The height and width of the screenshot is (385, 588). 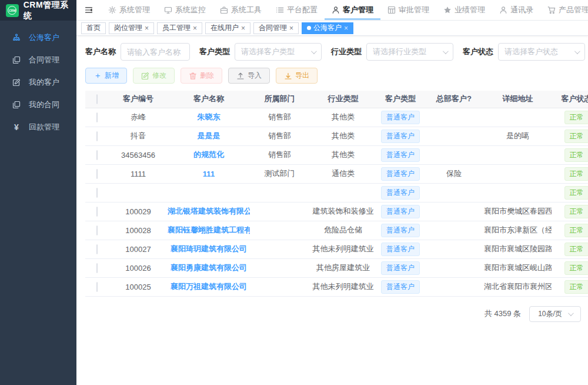 What do you see at coordinates (517, 249) in the screenshot?
I see `address-cell: 襄阳市襄城区陵园路...` at bounding box center [517, 249].